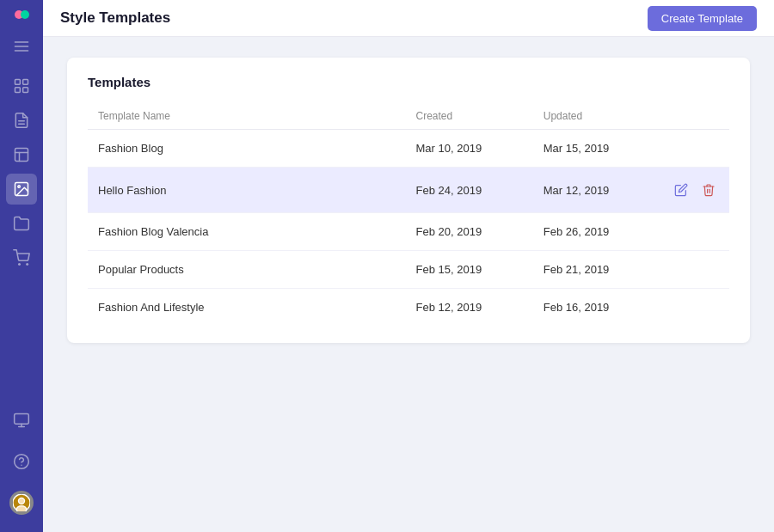 The width and height of the screenshot is (774, 532). What do you see at coordinates (247, 191) in the screenshot?
I see `cell-template-name: Hello Fashion` at bounding box center [247, 191].